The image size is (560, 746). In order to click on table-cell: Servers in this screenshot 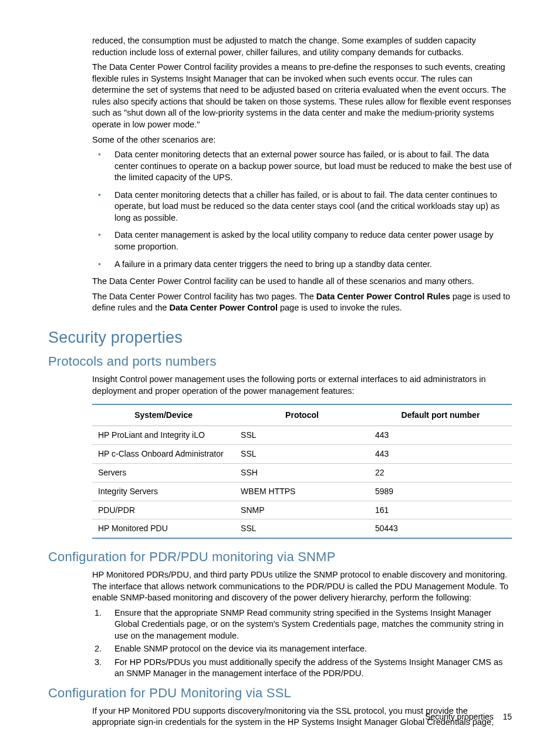, I will do `click(163, 472)`.